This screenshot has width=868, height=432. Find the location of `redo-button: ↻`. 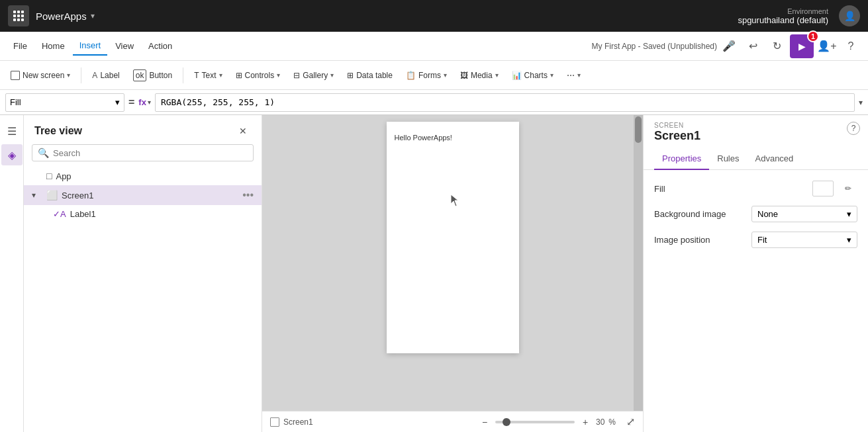

redo-button: ↻ is located at coordinates (777, 46).